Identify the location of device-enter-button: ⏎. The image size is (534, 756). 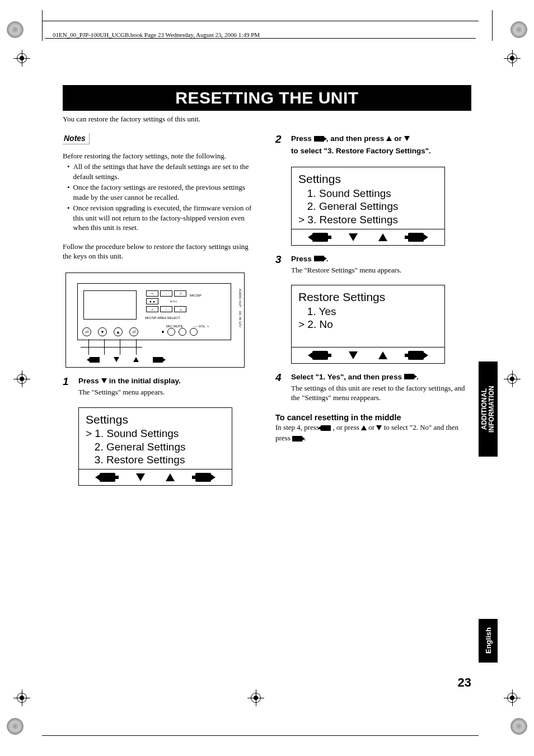
(134, 332).